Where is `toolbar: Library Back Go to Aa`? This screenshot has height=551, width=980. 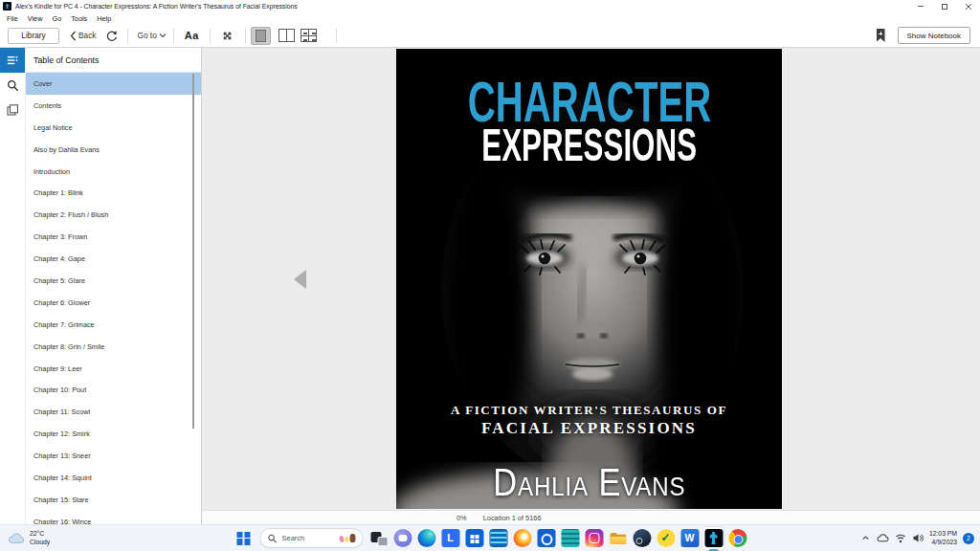
toolbar: Library Back Go to Aa is located at coordinates (490, 36).